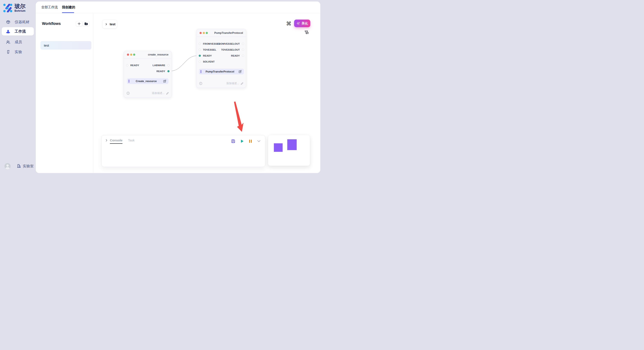 The height and width of the screenshot is (350, 644). What do you see at coordinates (110, 24) in the screenshot?
I see `canvas-breadcrumb: test` at bounding box center [110, 24].